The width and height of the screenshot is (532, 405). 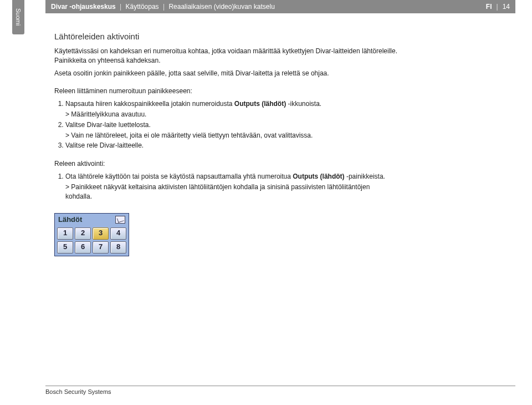 What do you see at coordinates (119, 247) in the screenshot?
I see `output-button-8: 8` at bounding box center [119, 247].